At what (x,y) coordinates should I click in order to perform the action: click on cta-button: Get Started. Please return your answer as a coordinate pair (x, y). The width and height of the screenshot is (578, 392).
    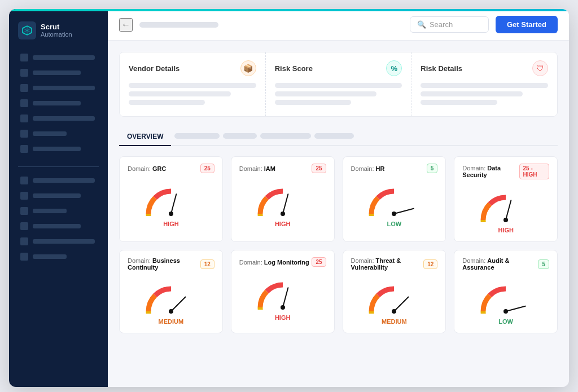
    Looking at the image, I should click on (527, 25).